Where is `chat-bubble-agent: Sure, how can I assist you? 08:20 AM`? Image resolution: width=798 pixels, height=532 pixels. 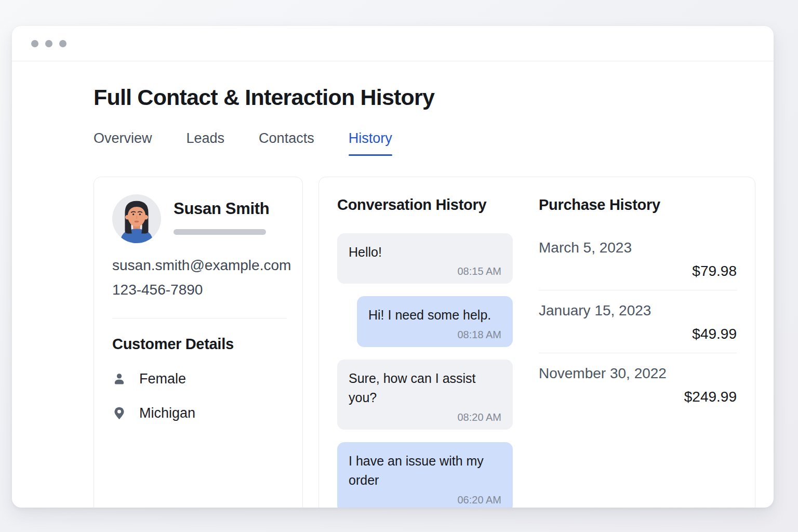 chat-bubble-agent: Sure, how can I assist you? 08:20 AM is located at coordinates (425, 395).